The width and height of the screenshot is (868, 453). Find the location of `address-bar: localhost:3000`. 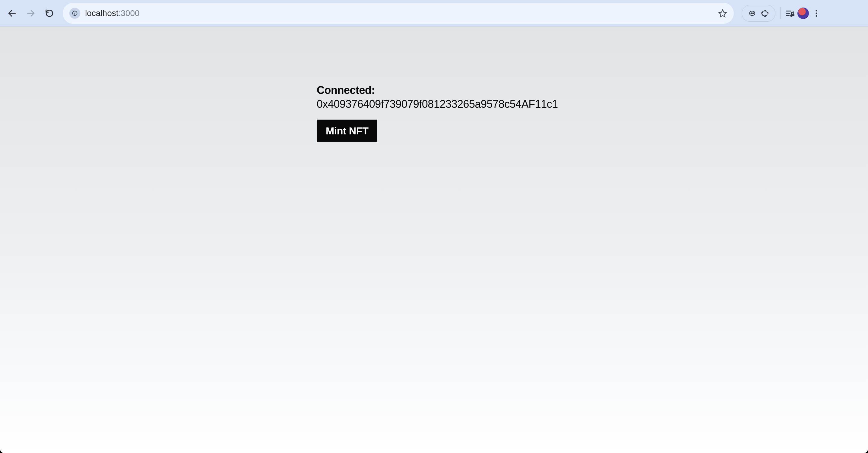

address-bar: localhost:3000 is located at coordinates (398, 13).